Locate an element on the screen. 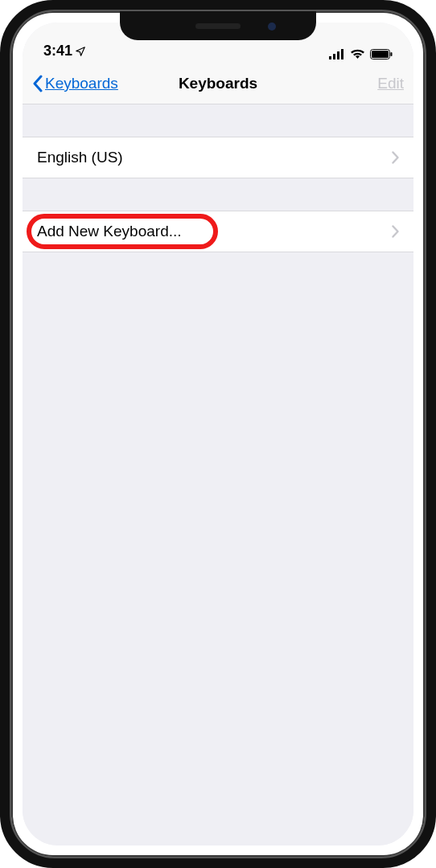 This screenshot has height=868, width=436. add-keyboard-label: Add New Keyboard... is located at coordinates (109, 231).